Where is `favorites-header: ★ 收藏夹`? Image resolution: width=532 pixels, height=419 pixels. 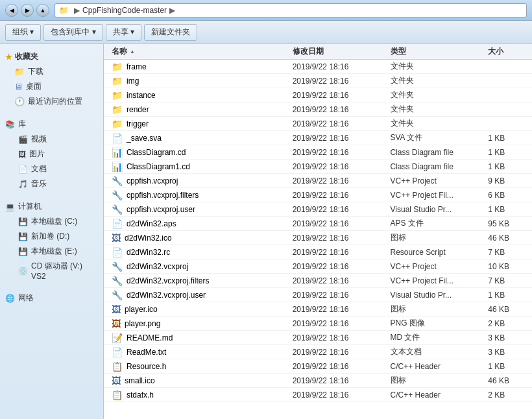 favorites-header: ★ 收藏夹 is located at coordinates (52, 57).